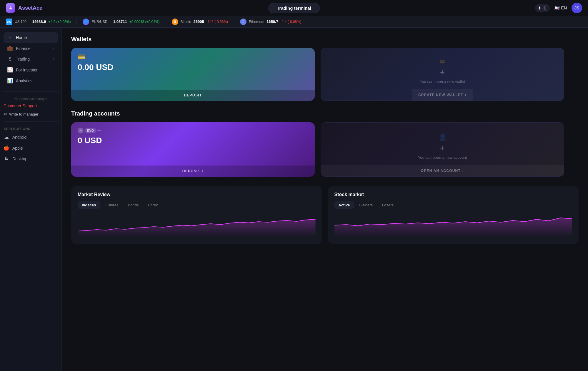 The height and width of the screenshot is (371, 588). What do you see at coordinates (153, 205) in the screenshot?
I see `tab-forex: Forex` at bounding box center [153, 205].